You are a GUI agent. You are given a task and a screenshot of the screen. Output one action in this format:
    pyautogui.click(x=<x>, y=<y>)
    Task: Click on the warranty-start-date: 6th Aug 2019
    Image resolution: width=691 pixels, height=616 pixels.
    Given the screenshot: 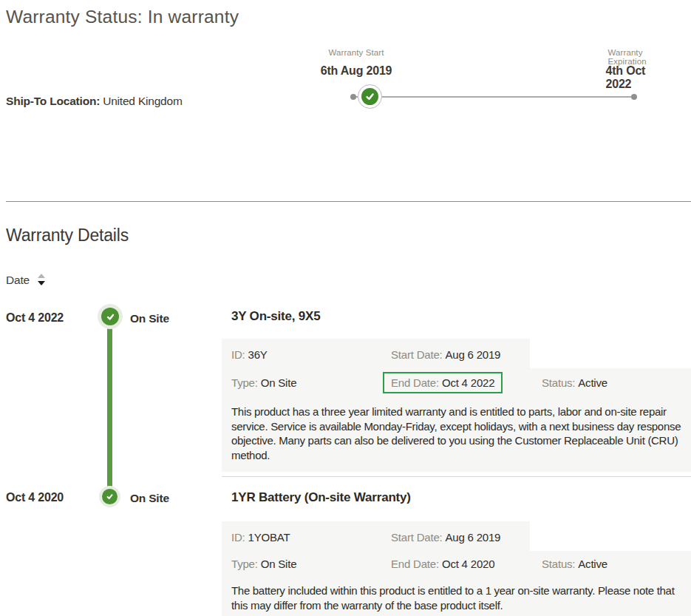 What is the action you would take?
    pyautogui.click(x=356, y=71)
    